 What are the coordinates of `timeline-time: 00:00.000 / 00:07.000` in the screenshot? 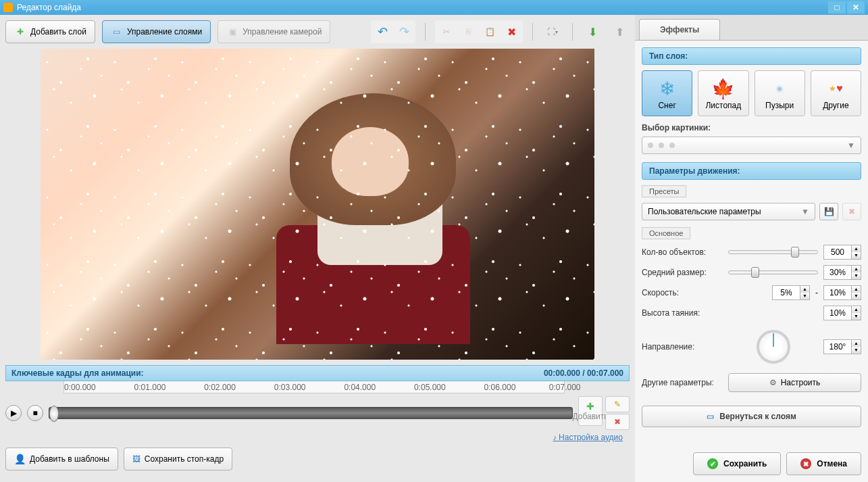 It's located at (584, 373).